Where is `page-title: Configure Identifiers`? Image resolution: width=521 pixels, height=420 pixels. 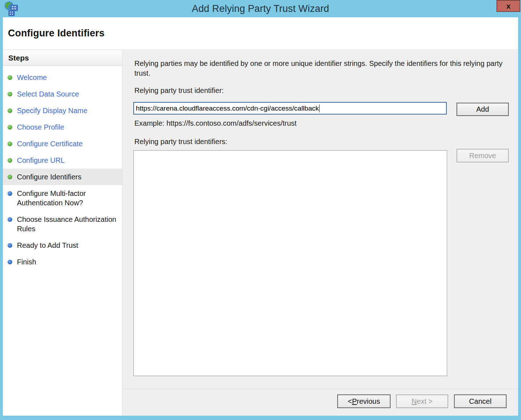 page-title: Configure Identifiers is located at coordinates (56, 33).